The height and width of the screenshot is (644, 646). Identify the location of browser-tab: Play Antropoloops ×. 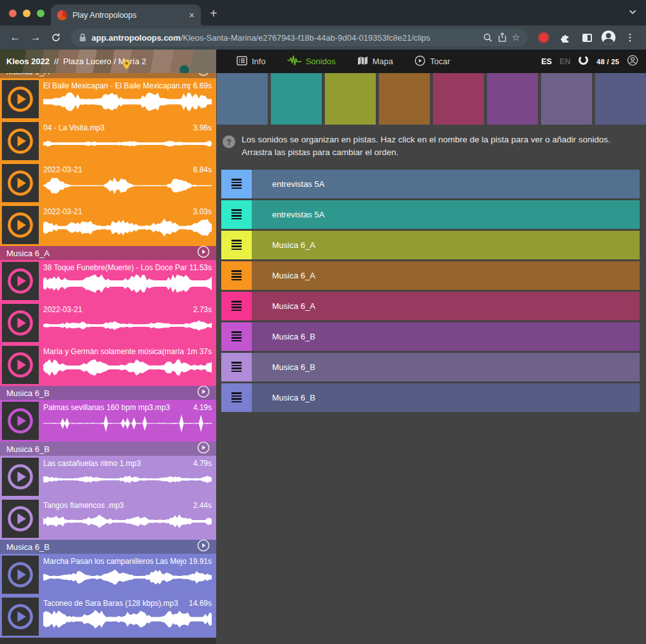
(126, 15).